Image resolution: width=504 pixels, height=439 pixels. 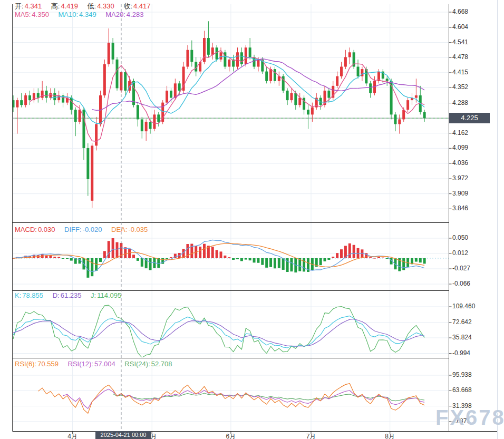 I want to click on price-axis-label: 4.541, so click(x=460, y=42).